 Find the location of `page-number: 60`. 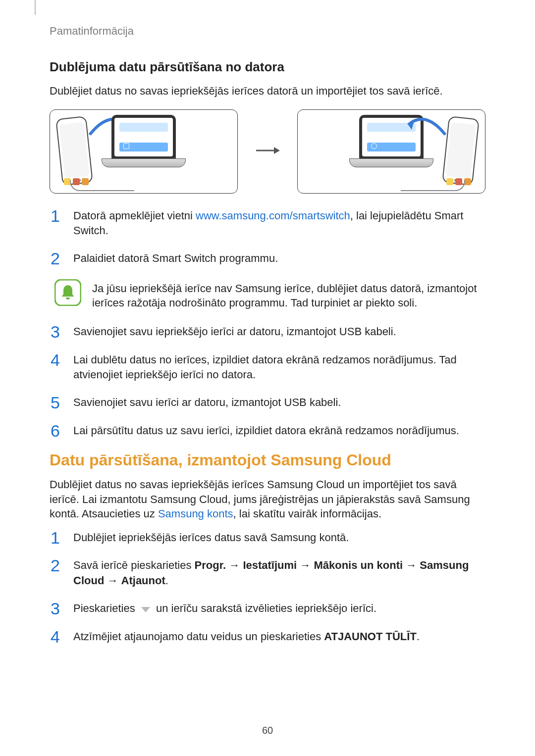

page-number: 60 is located at coordinates (268, 731).